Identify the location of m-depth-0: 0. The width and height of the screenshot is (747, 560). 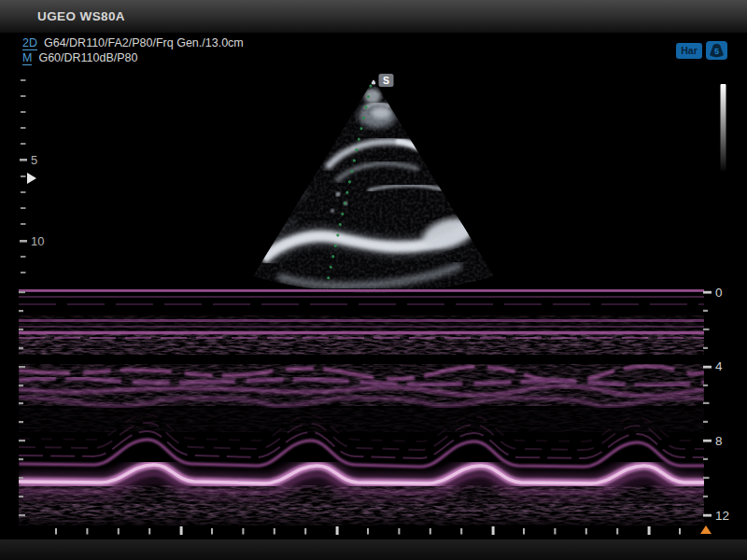
(719, 293).